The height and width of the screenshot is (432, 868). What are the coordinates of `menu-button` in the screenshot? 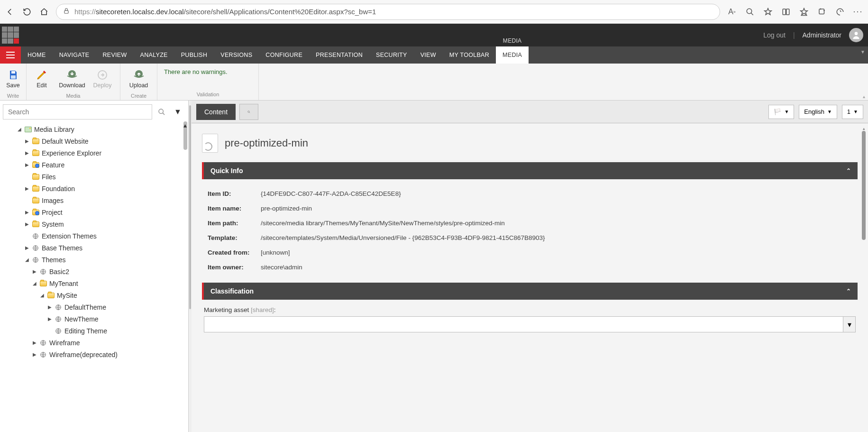 It's located at (10, 55).